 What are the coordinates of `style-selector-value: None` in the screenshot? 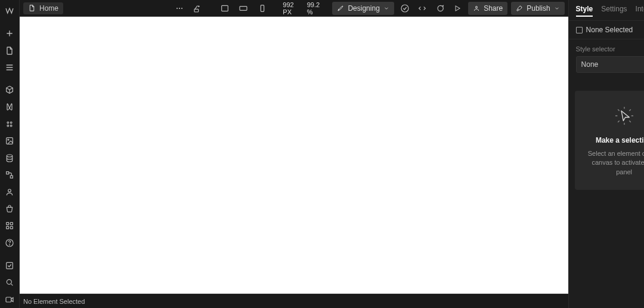 It's located at (590, 64).